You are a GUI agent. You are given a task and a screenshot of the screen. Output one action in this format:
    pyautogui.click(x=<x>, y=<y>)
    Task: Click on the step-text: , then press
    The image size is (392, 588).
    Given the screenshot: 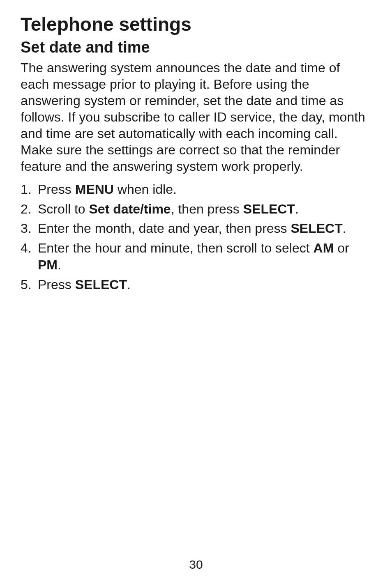 What is the action you would take?
    pyautogui.click(x=207, y=209)
    